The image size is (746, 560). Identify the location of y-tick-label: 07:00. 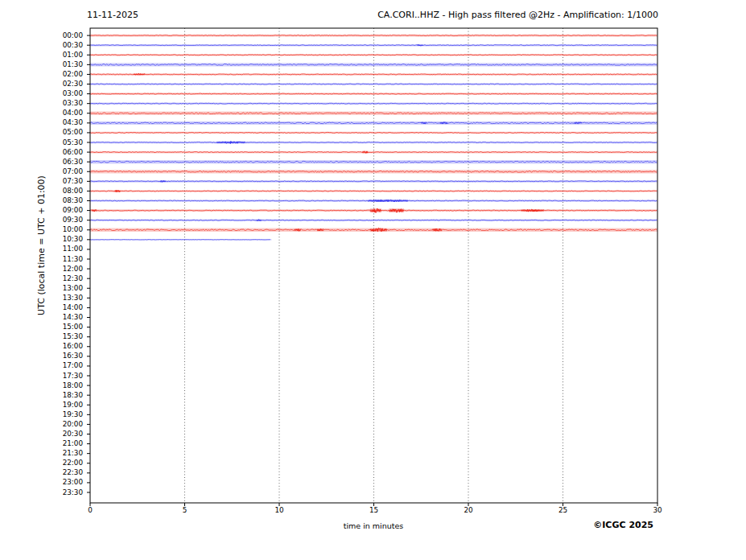
(42, 172).